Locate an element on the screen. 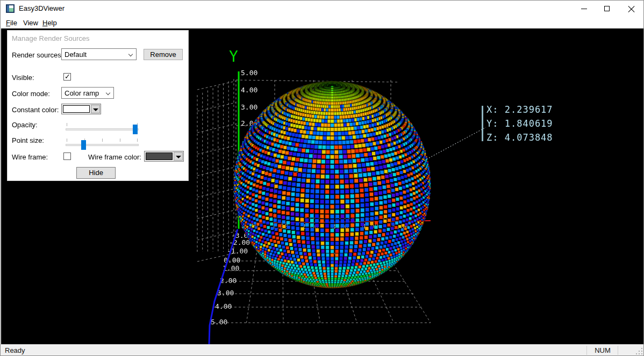 The height and width of the screenshot is (356, 644). menu-file: File is located at coordinates (12, 23).